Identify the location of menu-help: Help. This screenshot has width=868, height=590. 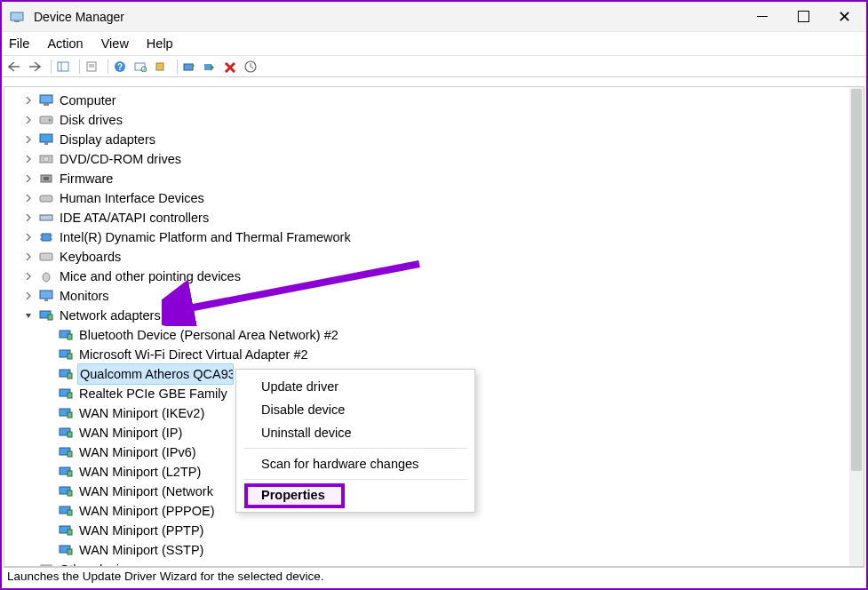
(160, 44).